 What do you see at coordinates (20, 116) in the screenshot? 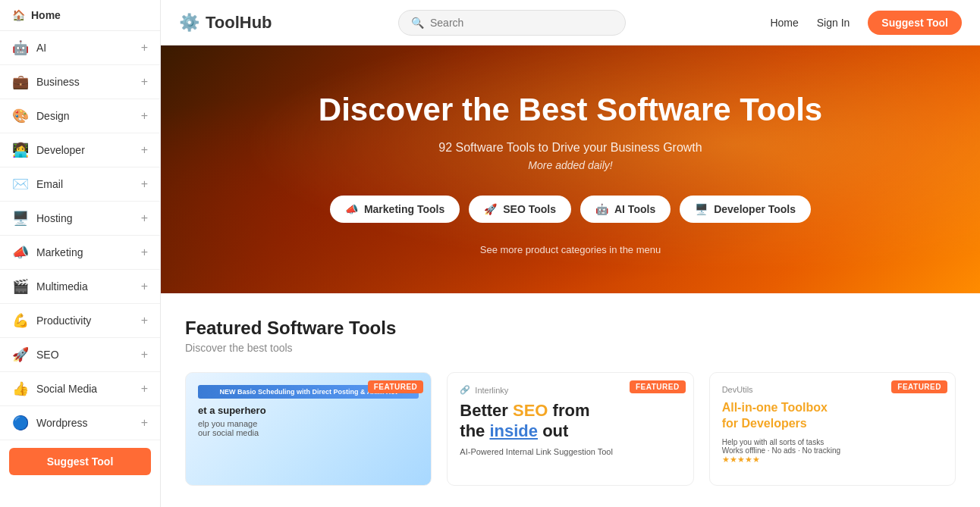
I see `design-icon: 🎨` at bounding box center [20, 116].